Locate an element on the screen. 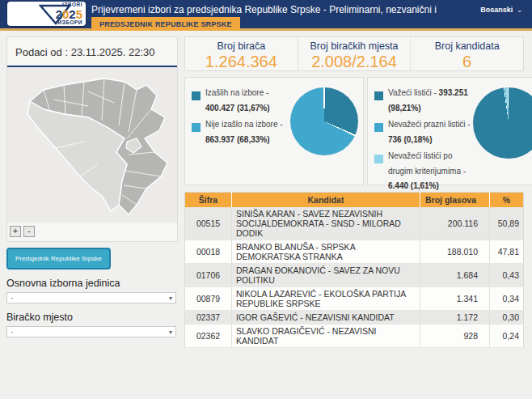  logo-text-bottom: ИЗБОРИ is located at coordinates (61, 23).